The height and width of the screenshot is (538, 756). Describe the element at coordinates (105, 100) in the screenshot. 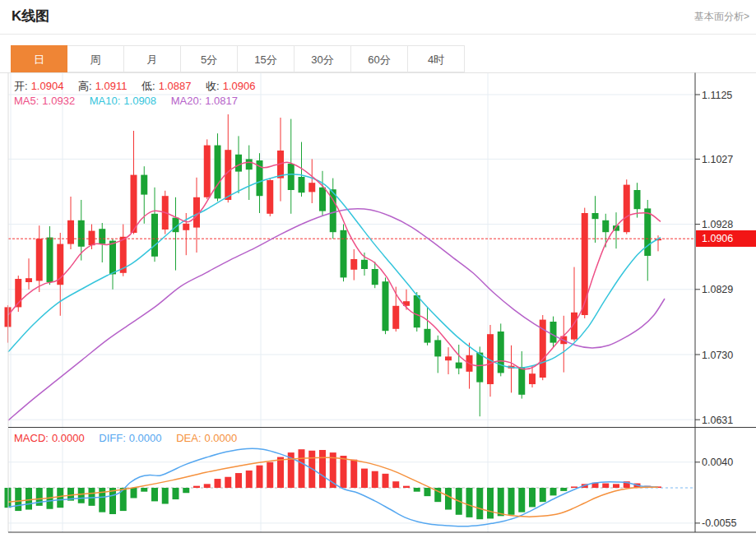

I see `ma10-label: MA10:` at that location.